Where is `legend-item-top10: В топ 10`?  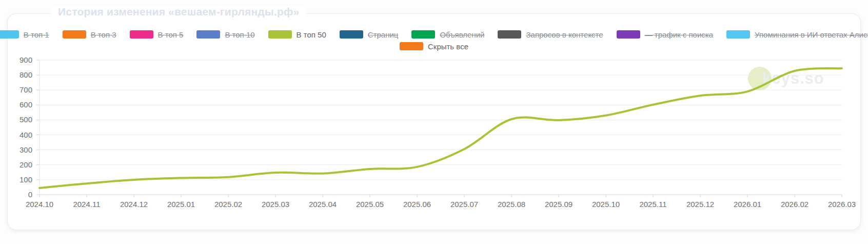
legend-item-top10: В топ 10 is located at coordinates (226, 35).